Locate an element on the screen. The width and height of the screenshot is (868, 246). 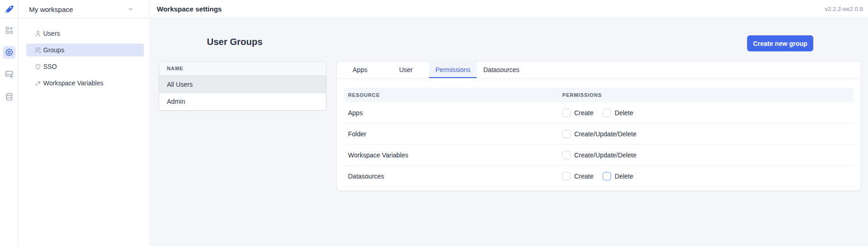
workspace-variables-cud-checkbox is located at coordinates (566, 155).